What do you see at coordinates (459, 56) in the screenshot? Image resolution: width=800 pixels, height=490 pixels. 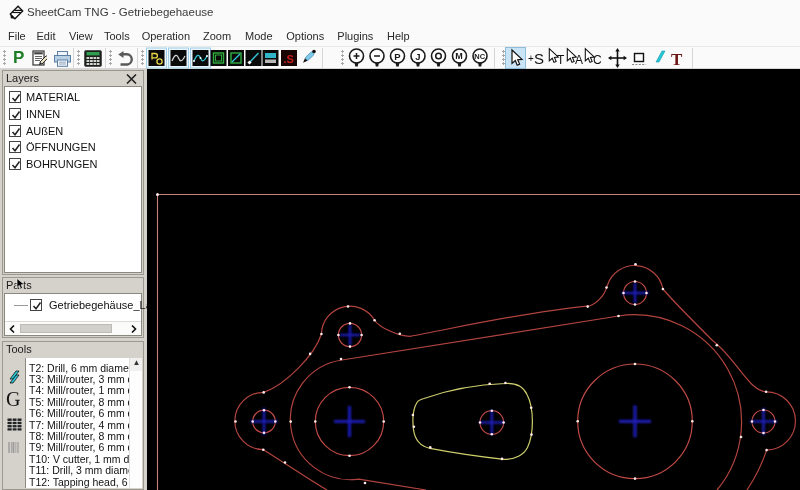 I see `svg-text: M` at bounding box center [459, 56].